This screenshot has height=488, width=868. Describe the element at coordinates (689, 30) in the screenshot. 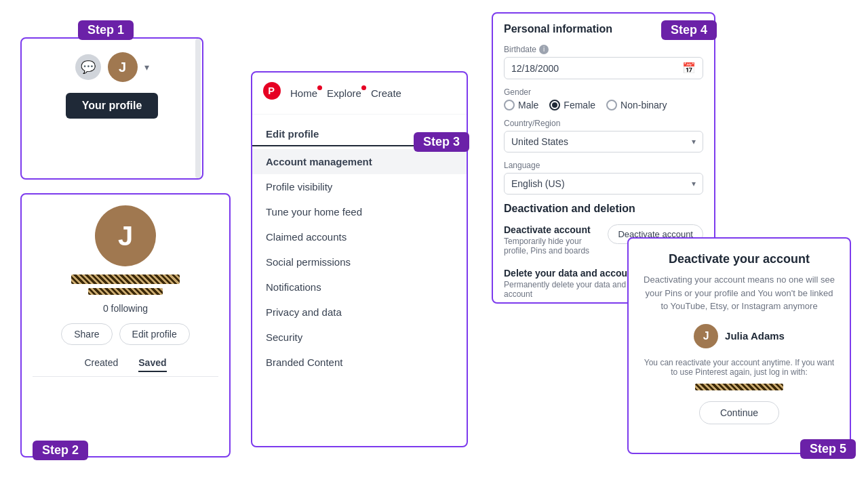

I see `step4-label: Step 4` at that location.